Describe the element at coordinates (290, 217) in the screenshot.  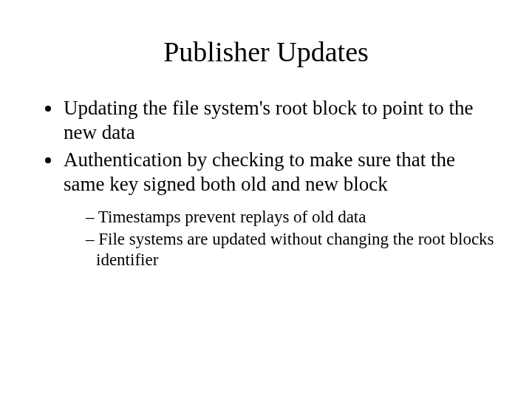
I see `sub-bullet-item: Timestamps prevent replays of old data` at that location.